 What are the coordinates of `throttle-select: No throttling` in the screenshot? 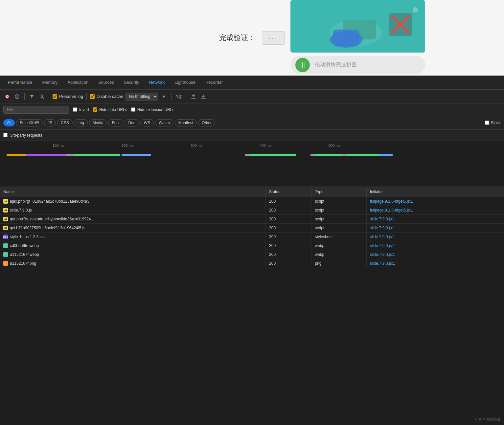 It's located at (142, 97).